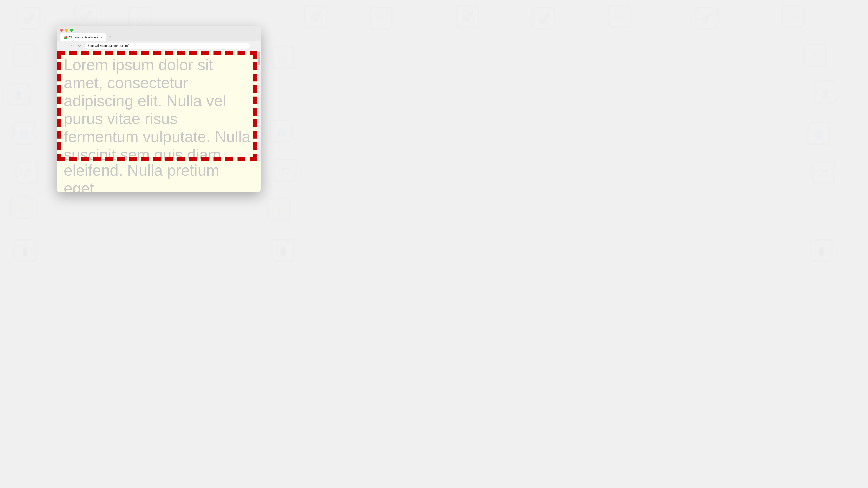  I want to click on tab-close-button: ×, so click(102, 37).